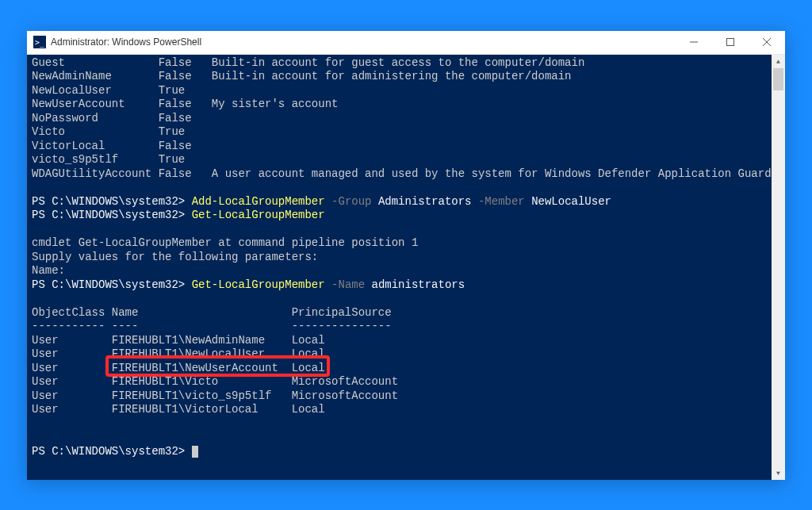 The width and height of the screenshot is (812, 510). What do you see at coordinates (779, 473) in the screenshot?
I see `scroll-down-button: ▼` at bounding box center [779, 473].